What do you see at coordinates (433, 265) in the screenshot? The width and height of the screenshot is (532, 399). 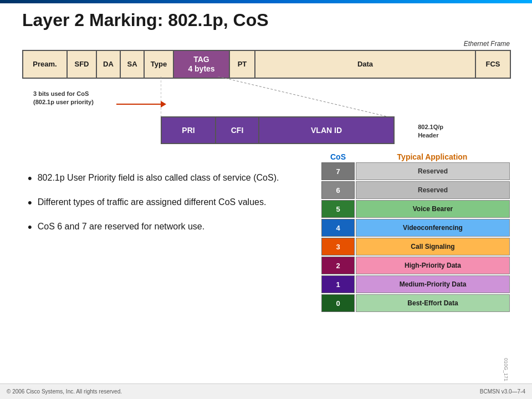 I see `cos-app-2: High-Priority Data` at bounding box center [433, 265].